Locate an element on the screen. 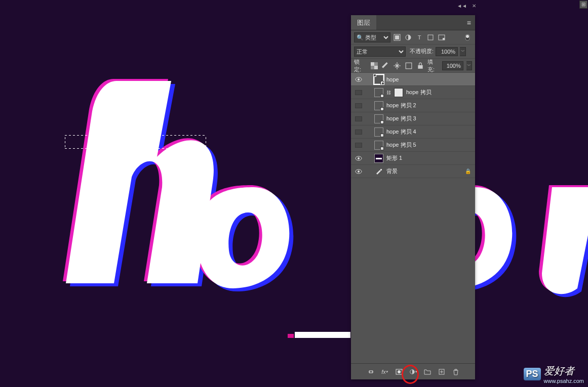  panel-menu-icon: ≡ is located at coordinates (469, 23).